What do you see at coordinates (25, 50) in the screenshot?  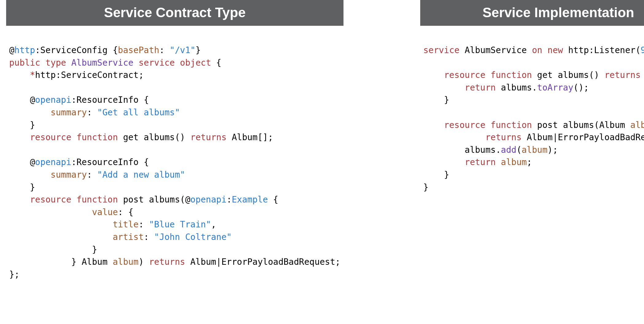 I see `annot-http: http` at bounding box center [25, 50].